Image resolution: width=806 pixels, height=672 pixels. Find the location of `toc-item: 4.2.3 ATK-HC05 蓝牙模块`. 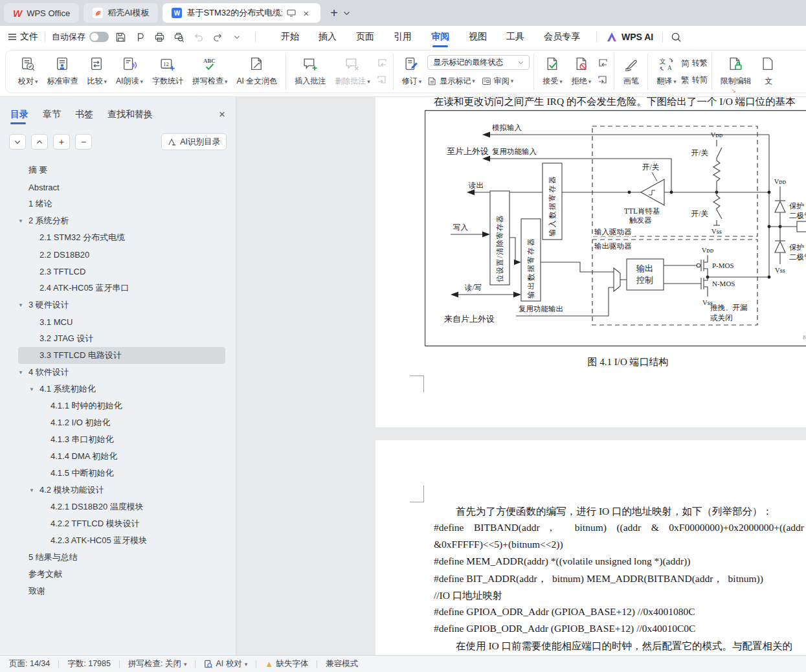

toc-item: 4.2.3 ATK-HC05 蓝牙模块 is located at coordinates (122, 541).